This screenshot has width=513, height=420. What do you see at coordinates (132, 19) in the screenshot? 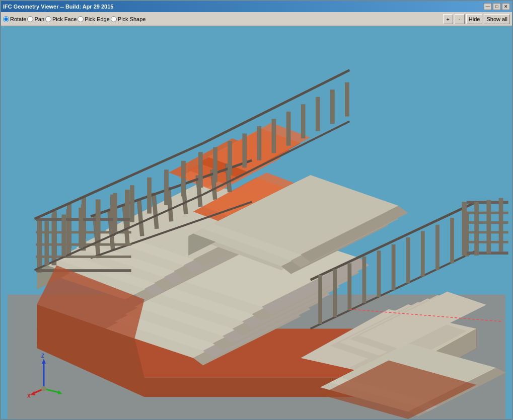
I see `pick-shape-label: Pick Shape` at bounding box center [132, 19].